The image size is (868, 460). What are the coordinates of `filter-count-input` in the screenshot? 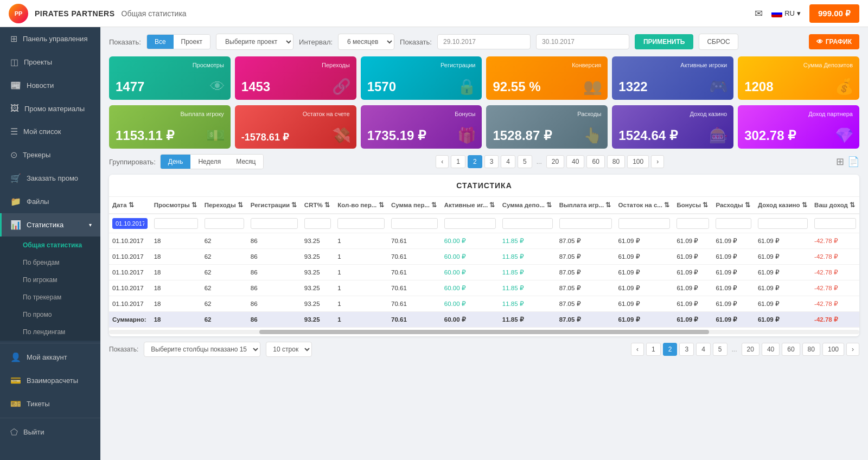 It's located at (361, 223).